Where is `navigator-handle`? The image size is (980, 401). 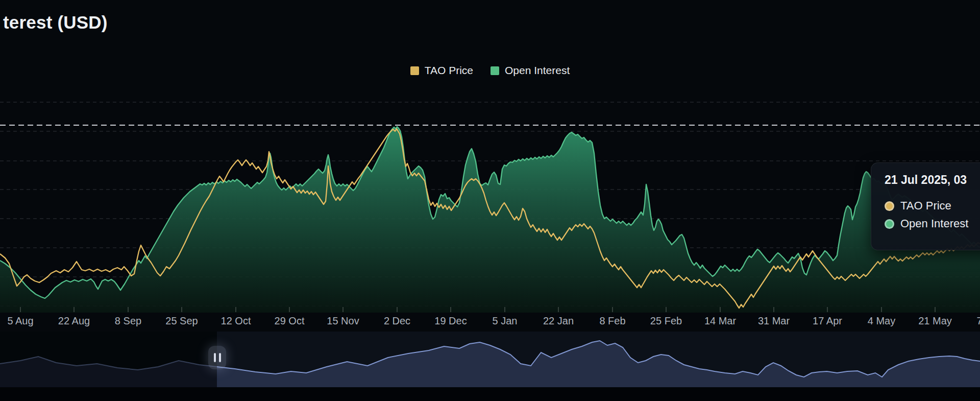 navigator-handle is located at coordinates (217, 358).